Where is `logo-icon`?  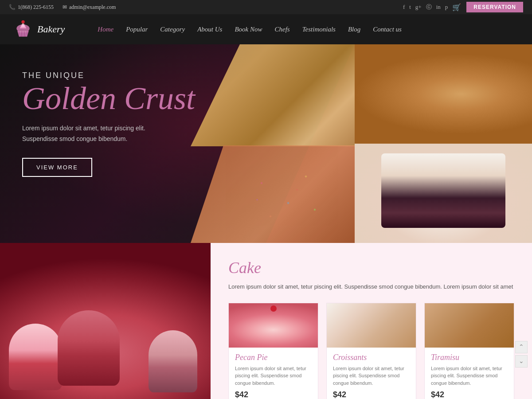
logo-icon is located at coordinates (23, 29).